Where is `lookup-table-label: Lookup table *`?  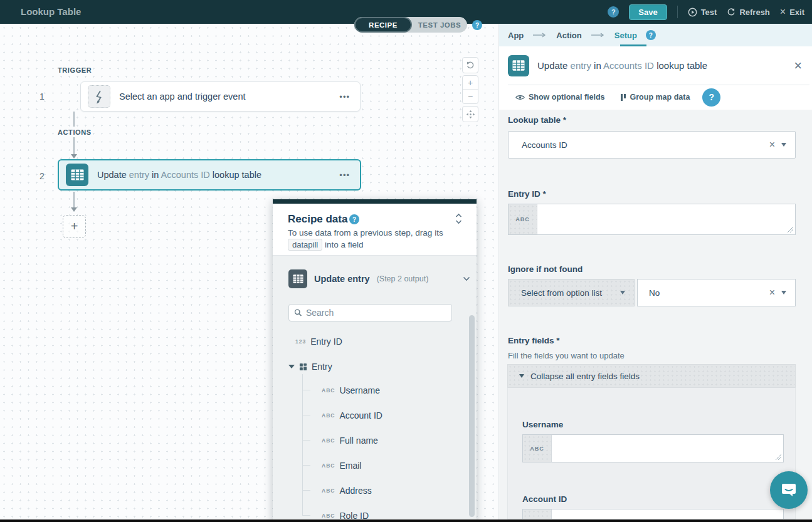
lookup-table-label: Lookup table * is located at coordinates (537, 120).